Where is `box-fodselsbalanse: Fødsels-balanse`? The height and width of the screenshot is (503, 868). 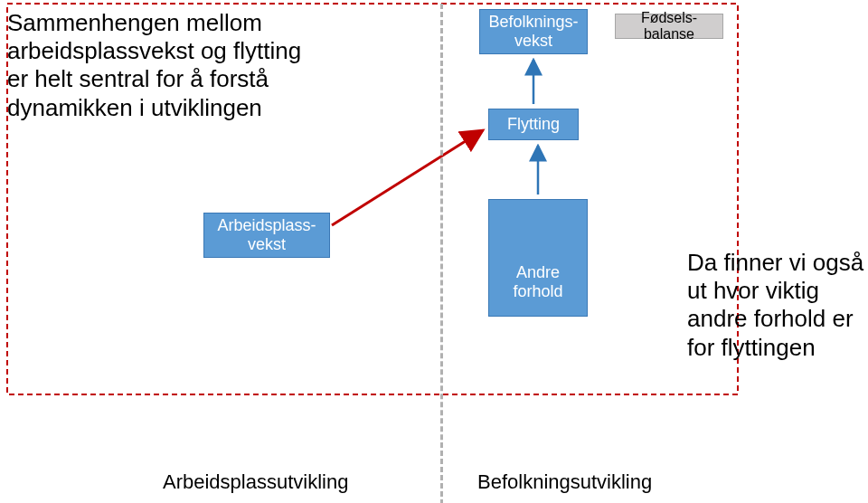 box-fodselsbalanse: Fødsels-balanse is located at coordinates (669, 26).